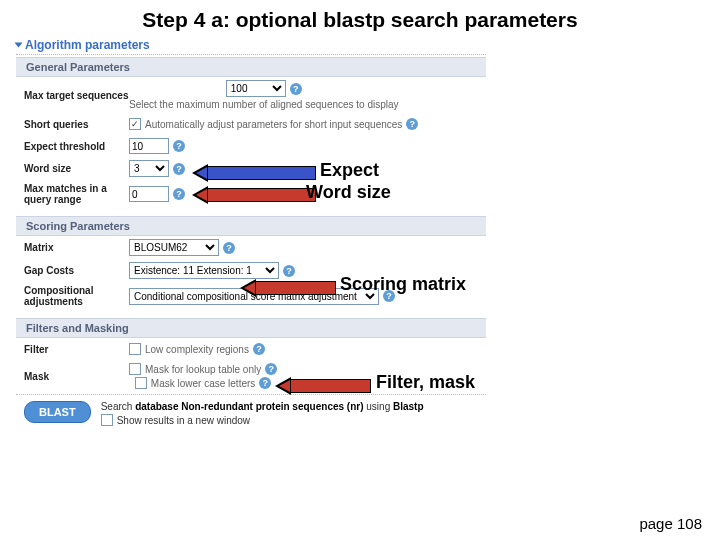 The width and height of the screenshot is (720, 540). I want to click on mask-option2: Mask lower case letters, so click(203, 384).